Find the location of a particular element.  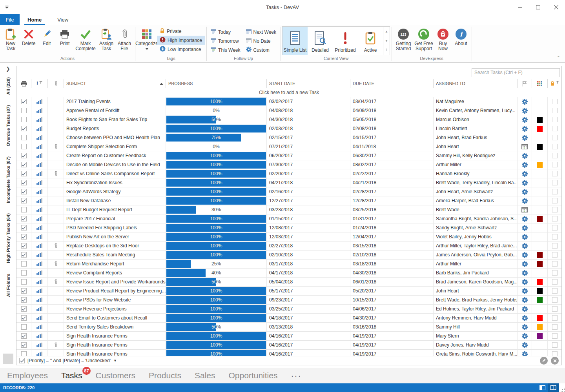

table-row: Approve Rental of Forklift0%04/08/201804… is located at coordinates (289, 111).